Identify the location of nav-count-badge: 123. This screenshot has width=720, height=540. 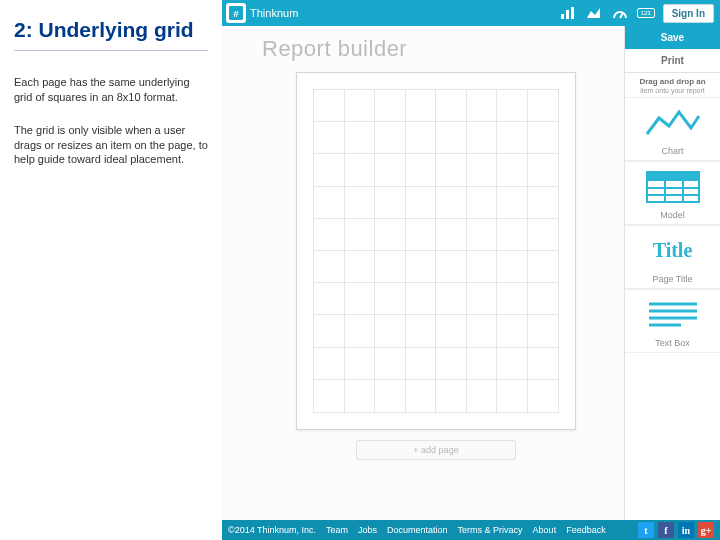
(646, 13).